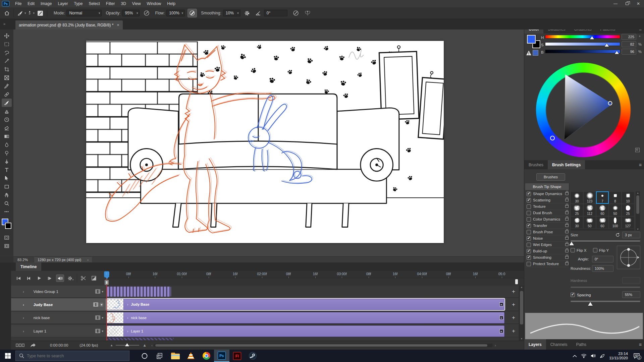 The height and width of the screenshot is (362, 644). I want to click on spacing-slider-thumb, so click(590, 304).